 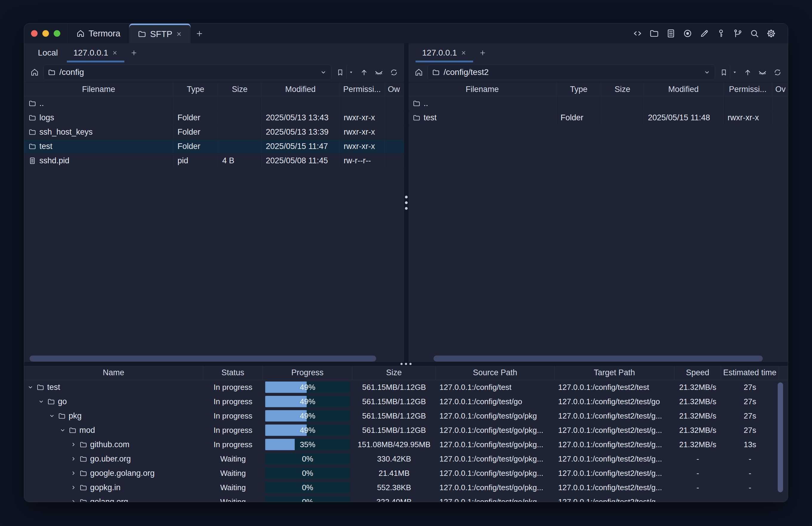 I want to click on transfers-splitter, so click(x=406, y=364).